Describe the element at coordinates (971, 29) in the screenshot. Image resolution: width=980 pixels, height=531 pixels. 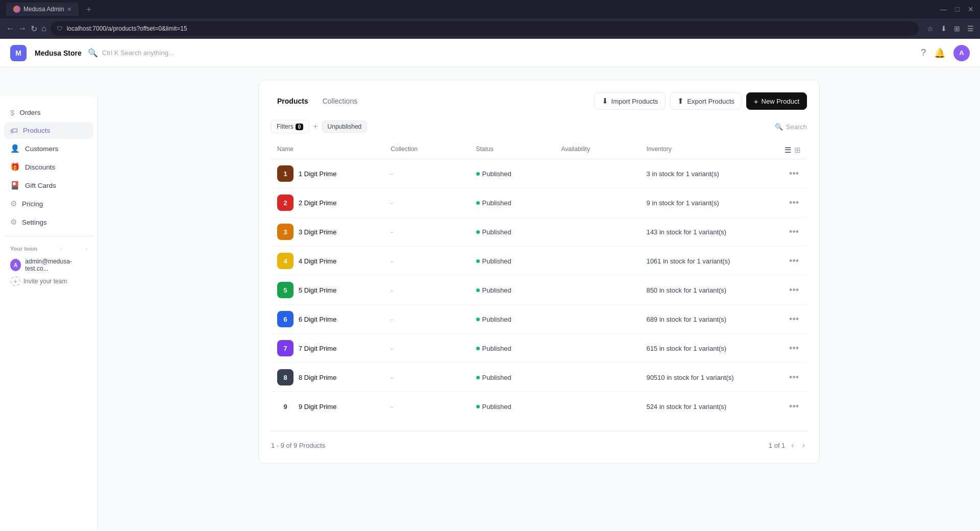
I see `menu-icon: ☰` at that location.